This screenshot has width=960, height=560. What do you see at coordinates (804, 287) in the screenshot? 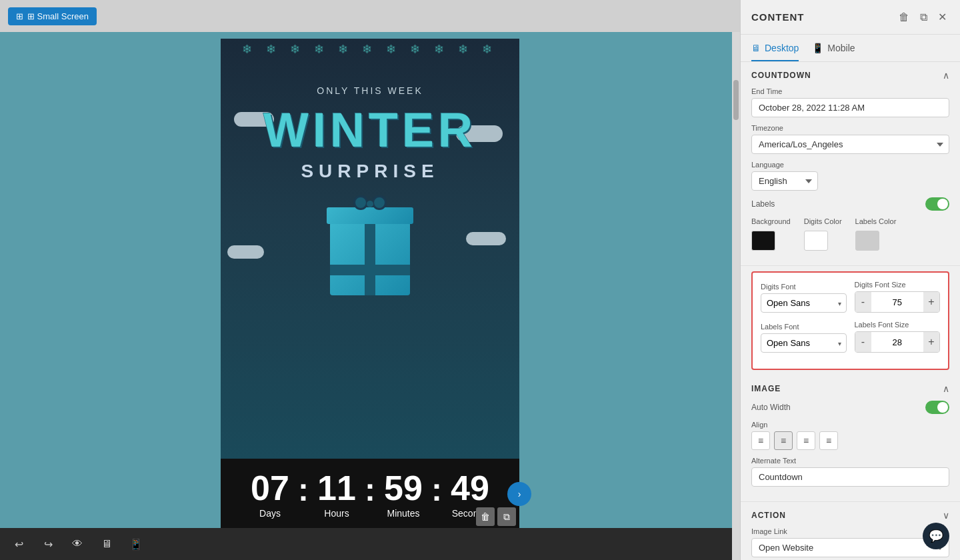
I see `digits-font-label: Digits Font` at bounding box center [804, 287].